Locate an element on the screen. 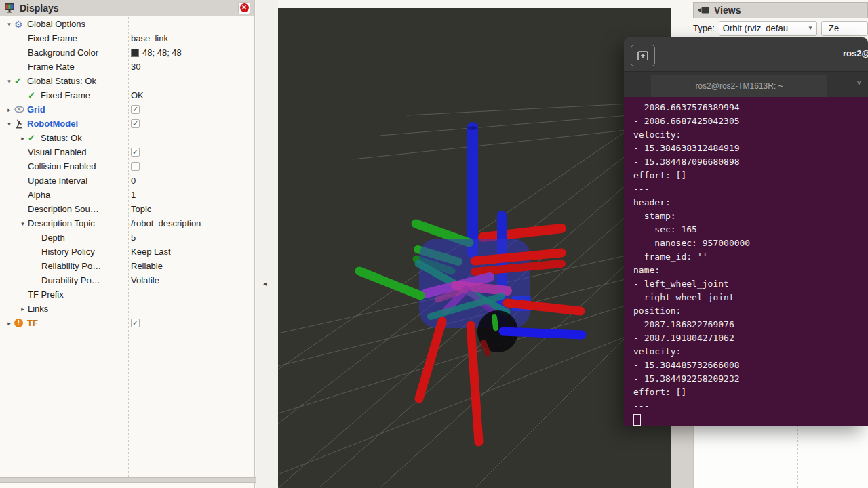 This screenshot has width=868, height=488. terminal-line: - 2086.6637576389994 is located at coordinates (751, 108).